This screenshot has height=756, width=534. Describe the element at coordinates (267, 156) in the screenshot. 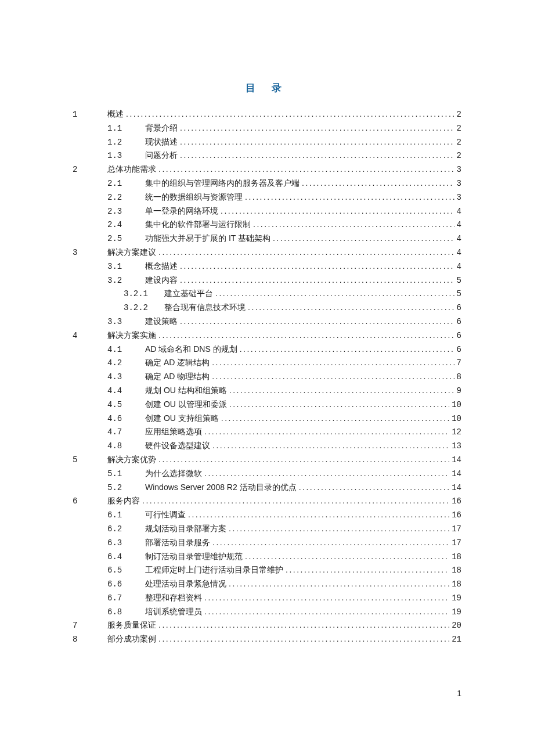

I see `toc-entry: 1.3问题分析.................................…` at that location.